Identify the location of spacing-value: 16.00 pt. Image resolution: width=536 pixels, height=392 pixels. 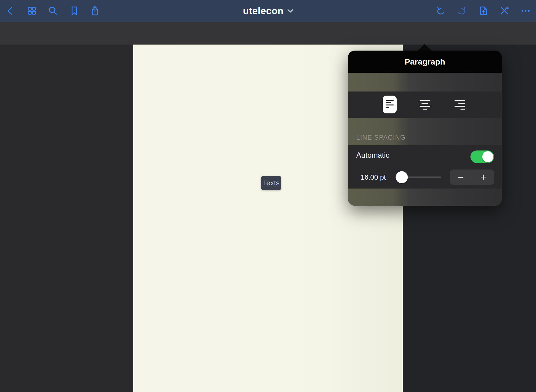
(373, 177).